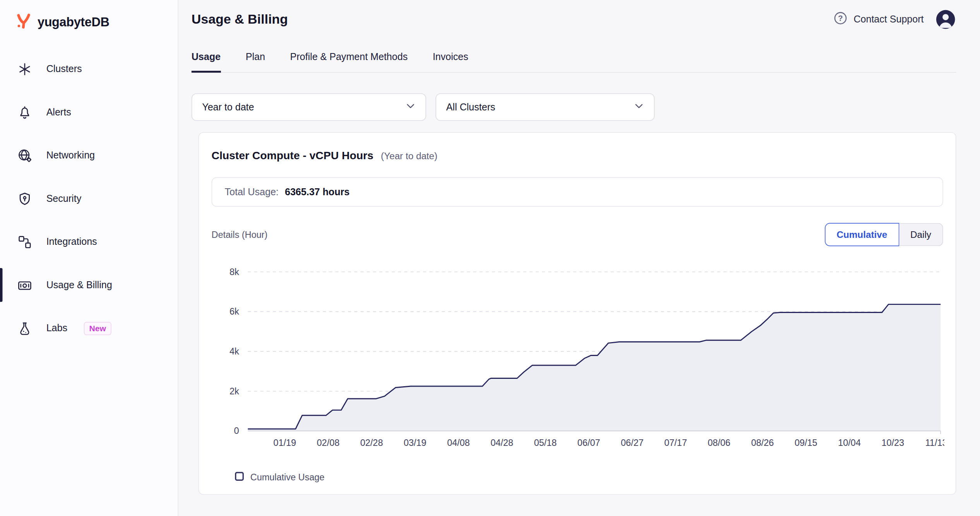  I want to click on sidebar-item-label: Clusters, so click(64, 69).